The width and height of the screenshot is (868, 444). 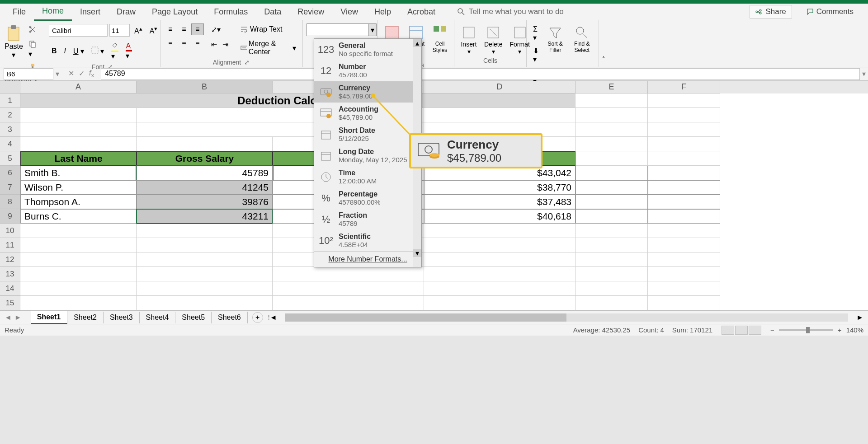 I want to click on tab-file: File, so click(x=19, y=12).